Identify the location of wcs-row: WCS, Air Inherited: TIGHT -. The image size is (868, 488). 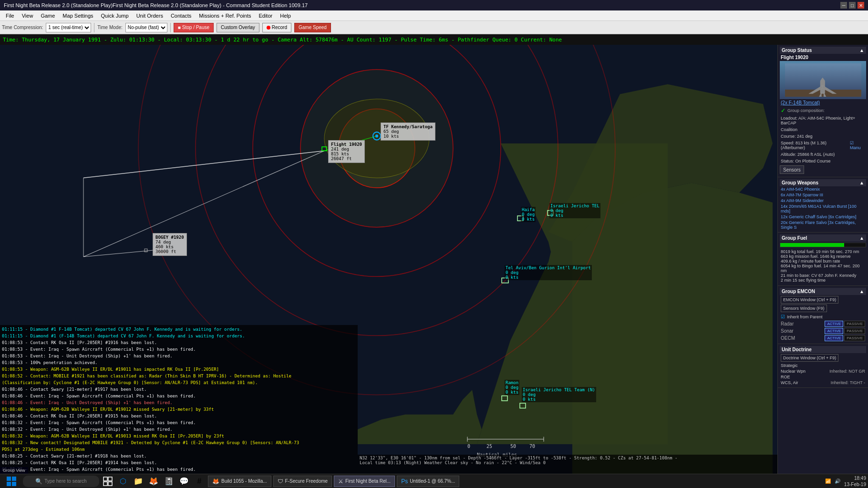
(823, 383).